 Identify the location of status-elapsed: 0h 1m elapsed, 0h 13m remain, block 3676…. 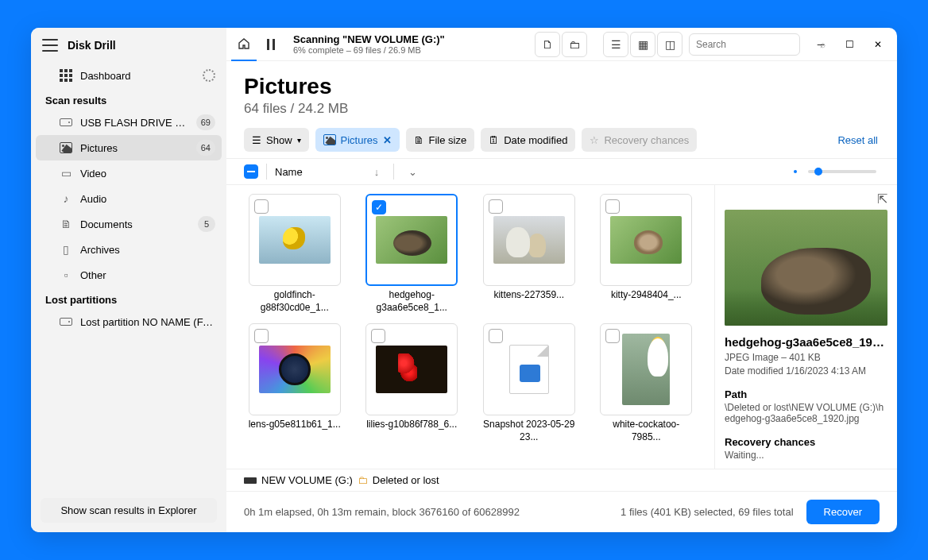
(381, 512).